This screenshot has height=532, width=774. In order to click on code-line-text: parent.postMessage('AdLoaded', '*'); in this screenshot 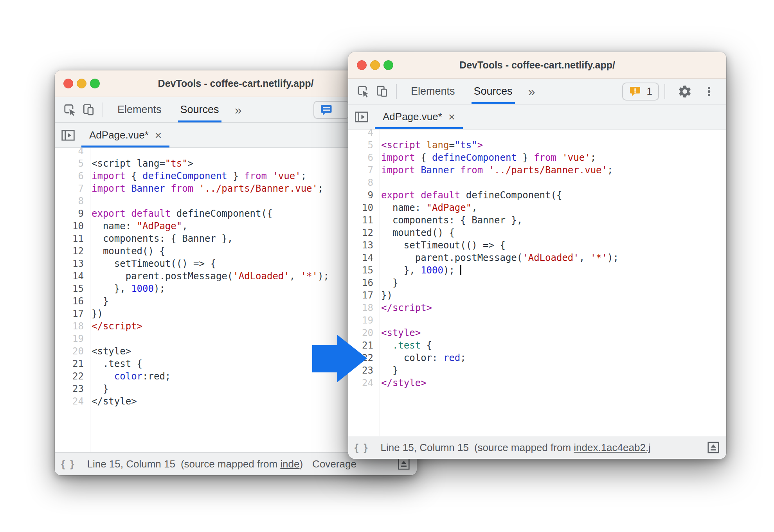, I will do `click(496, 258)`.